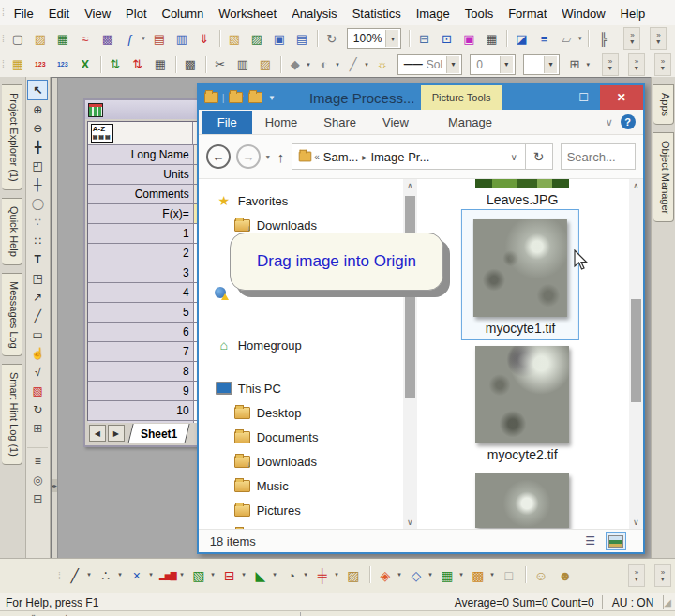  I want to click on scatter-plot-icon: ∴, so click(106, 576).